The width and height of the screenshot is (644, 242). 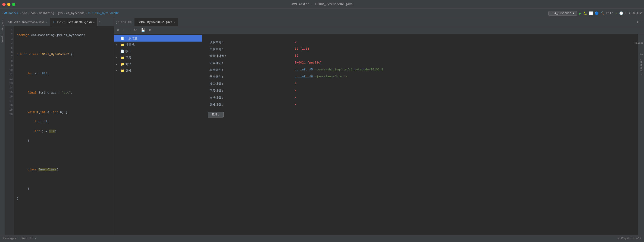 I want to click on maximize-button, so click(x=14, y=4).